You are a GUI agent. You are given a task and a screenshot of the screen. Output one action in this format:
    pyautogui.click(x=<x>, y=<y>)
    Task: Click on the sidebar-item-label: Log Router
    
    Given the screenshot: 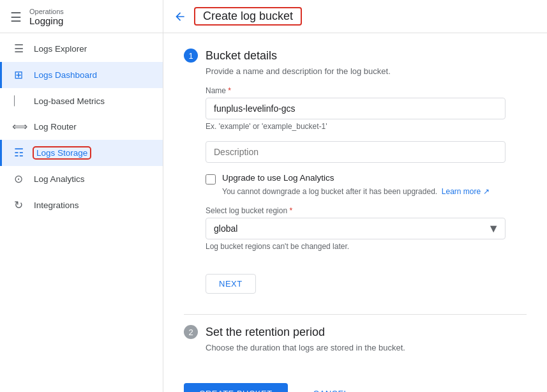 What is the action you would take?
    pyautogui.click(x=55, y=126)
    